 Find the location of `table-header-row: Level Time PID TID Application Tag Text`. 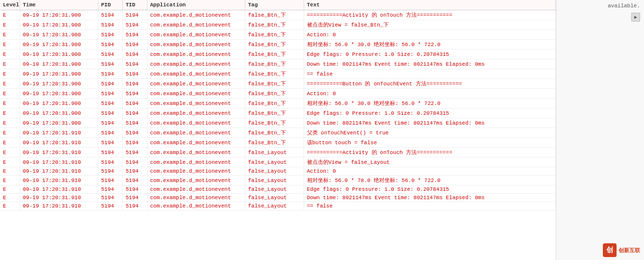

table-header-row: Level Time PID TID Application Tag Text is located at coordinates (278, 5).